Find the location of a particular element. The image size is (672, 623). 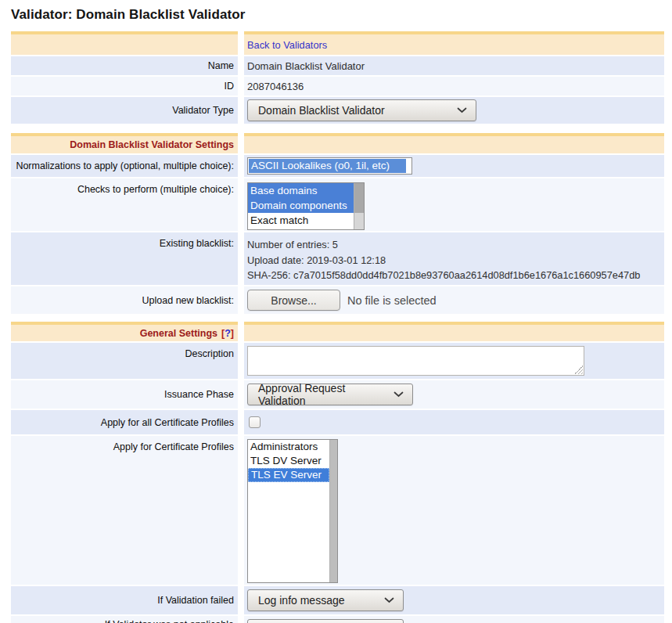

id-label: ID is located at coordinates (124, 86).